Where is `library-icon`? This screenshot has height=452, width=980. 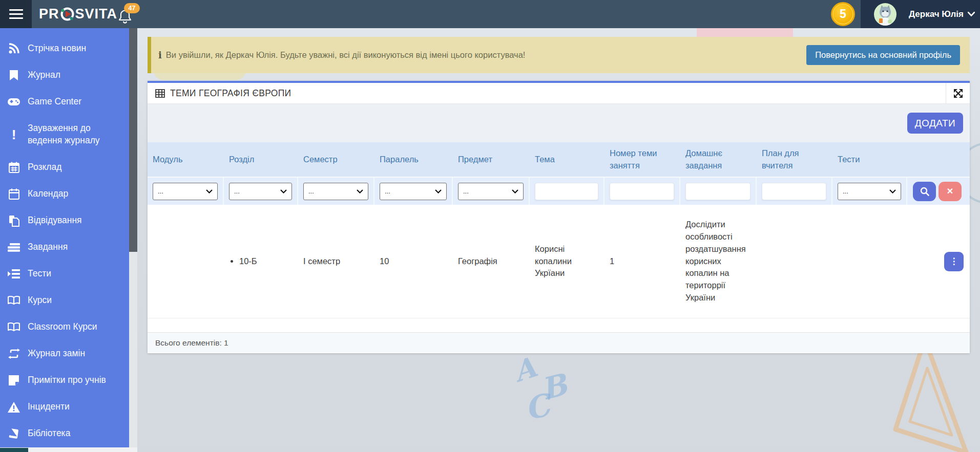 library-icon is located at coordinates (14, 434).